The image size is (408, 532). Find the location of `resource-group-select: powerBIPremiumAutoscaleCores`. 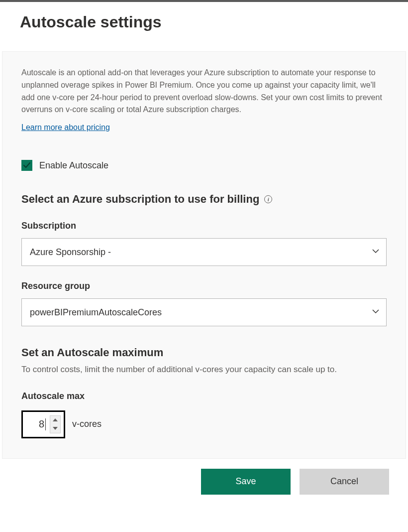

resource-group-select: powerBIPremiumAutoscaleCores is located at coordinates (204, 312).